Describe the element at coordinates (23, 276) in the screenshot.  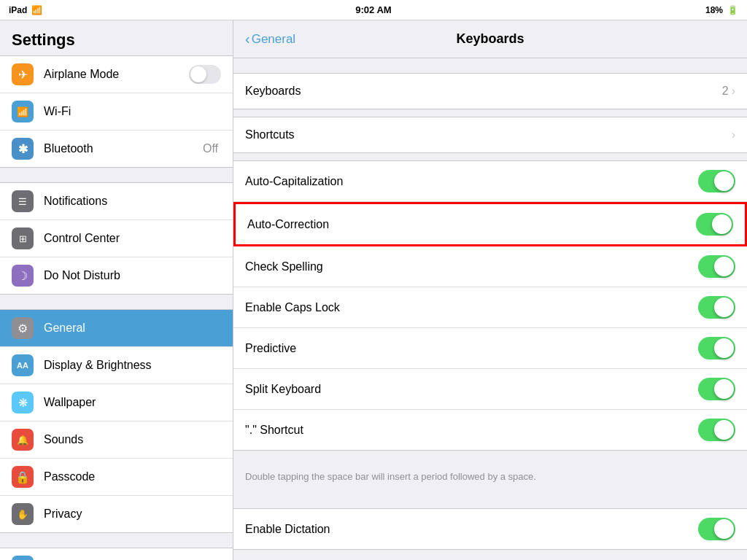
I see `do-not-disturb-icon: ☽` at that location.